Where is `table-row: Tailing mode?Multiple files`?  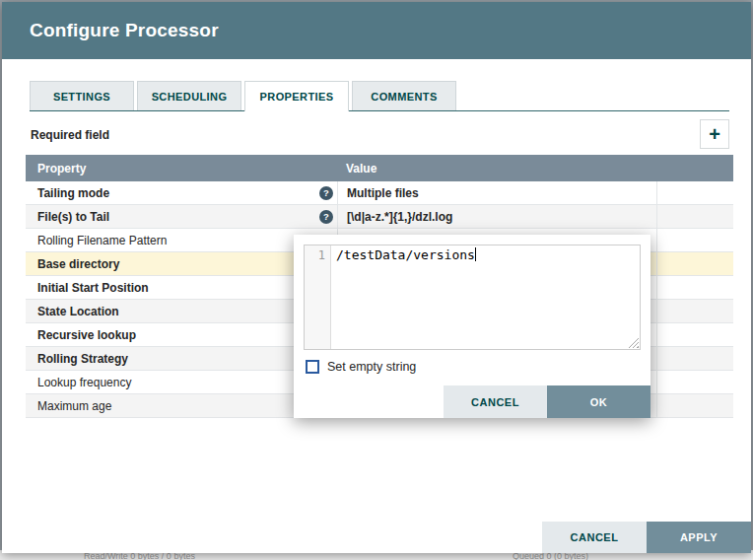
table-row: Tailing mode?Multiple files is located at coordinates (379, 193).